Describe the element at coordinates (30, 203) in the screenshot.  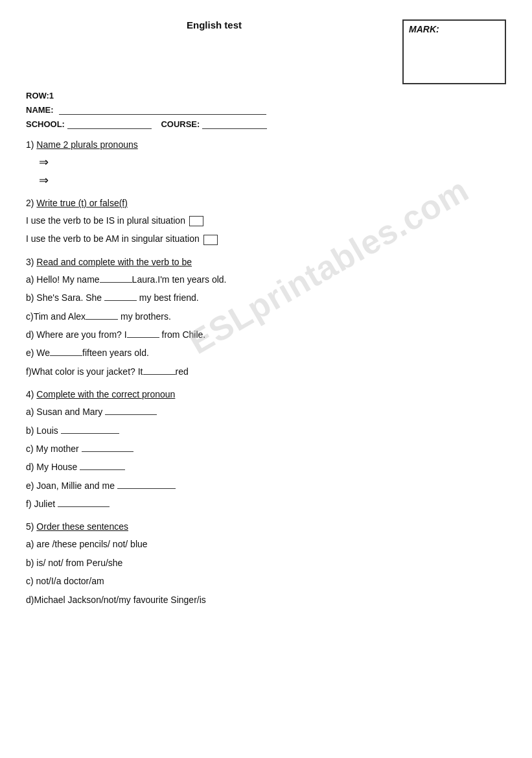
I see `section-2-number: 2)` at that location.